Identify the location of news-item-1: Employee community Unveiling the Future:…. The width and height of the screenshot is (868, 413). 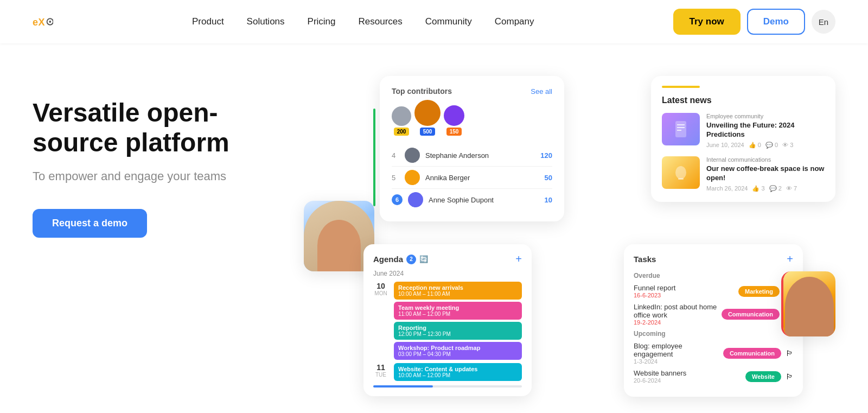
(743, 131).